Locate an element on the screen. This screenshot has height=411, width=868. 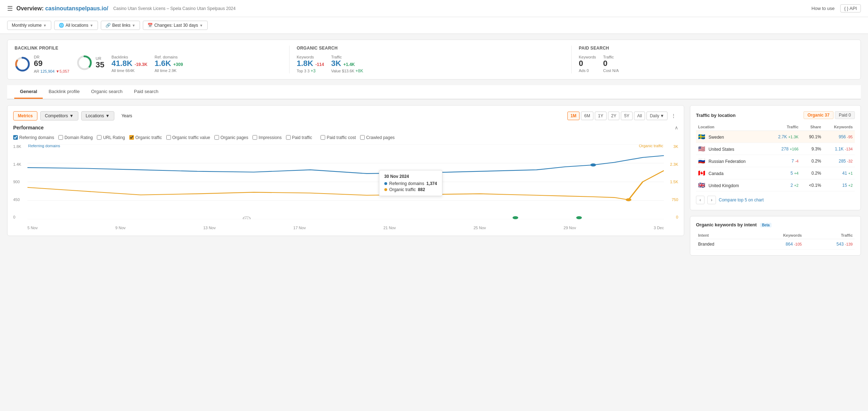
cb-paid-traffic-cost: Paid traffic cost is located at coordinates (338, 138).